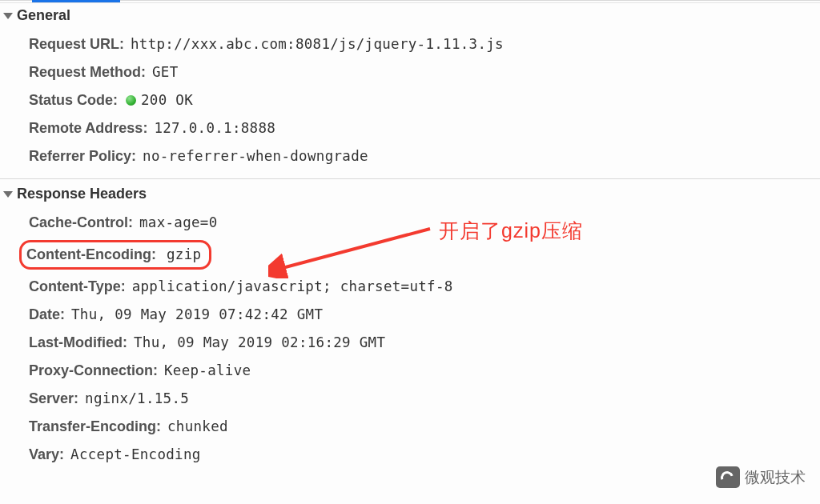 The height and width of the screenshot is (504, 820). What do you see at coordinates (80, 286) in the screenshot?
I see `content-type-key: Content-Type` at bounding box center [80, 286].